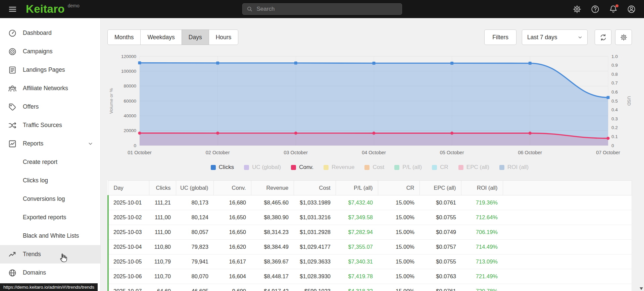 This screenshot has height=291, width=644. I want to click on sidebar-item-black-and-white-lists: Black and White Lists, so click(50, 236).